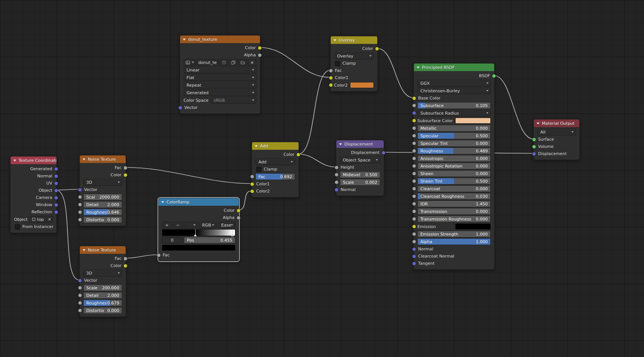  Describe the element at coordinates (414, 197) in the screenshot. I see `socket-clearcoat-roughness-in` at that location.